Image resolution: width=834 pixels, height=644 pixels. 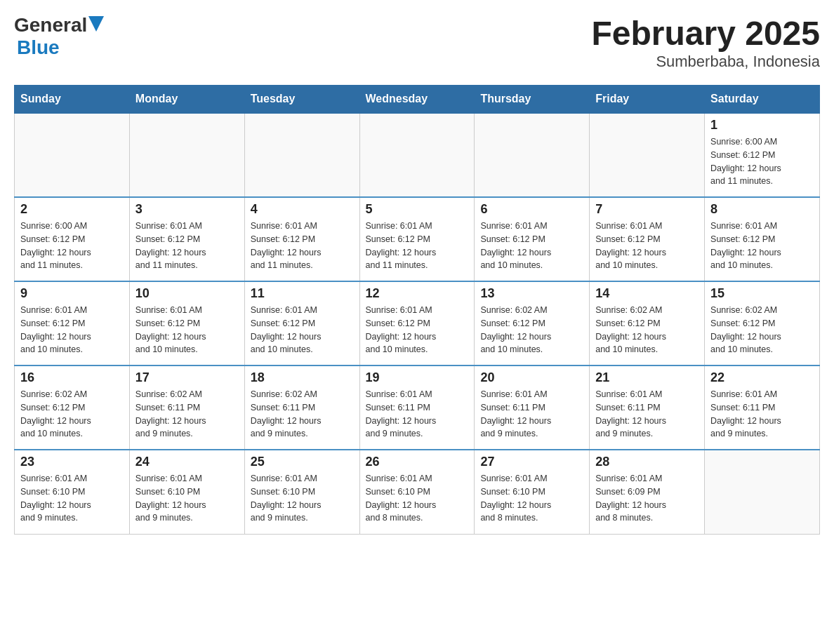 I want to click on calendar-cell: 28Sunrise: 6:01 AM Sunset: 6:09 PM Dayli…, so click(x=647, y=492).